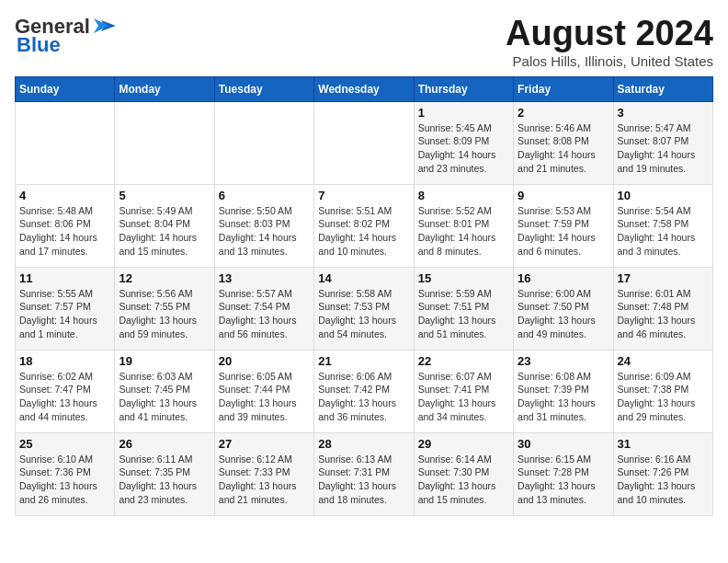 The width and height of the screenshot is (728, 563). Describe the element at coordinates (65, 474) in the screenshot. I see `calendar-cell: 25Sunrise: 6:10 AM Sunset: 7:36 PM Dayli…` at that location.